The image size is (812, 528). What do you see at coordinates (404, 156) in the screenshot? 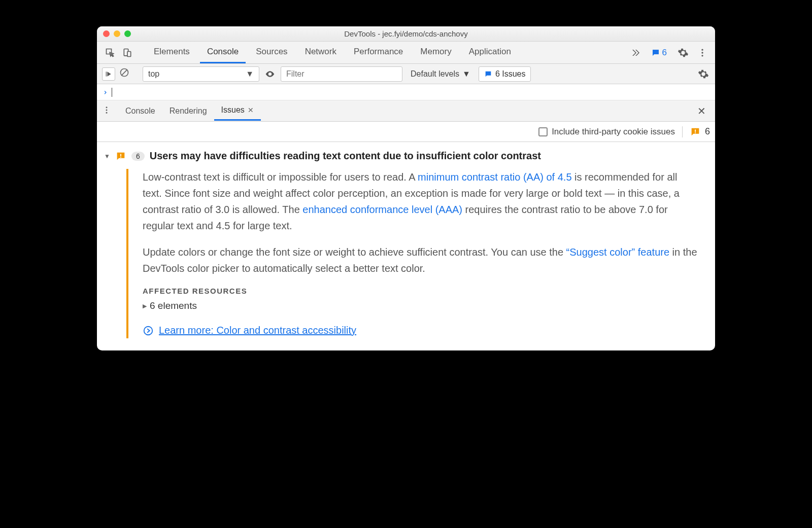
I see `issue-header: ▼ 6 Users may have difficulties reading …` at bounding box center [404, 156].